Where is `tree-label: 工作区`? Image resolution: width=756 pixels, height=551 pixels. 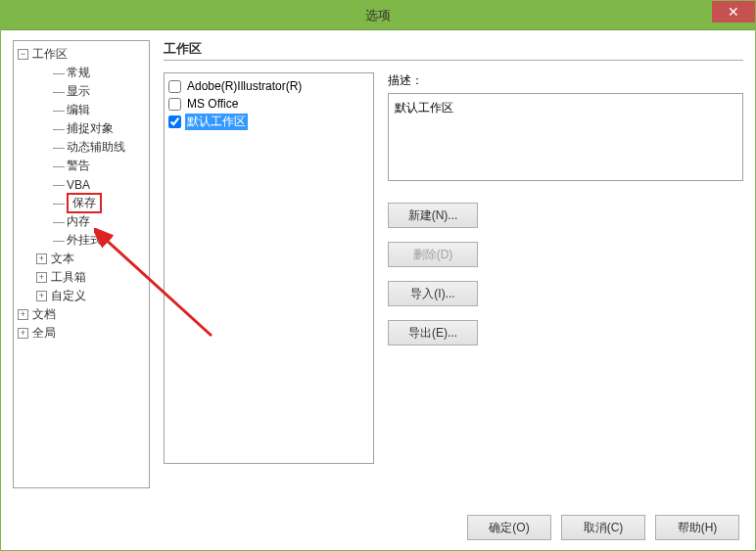
tree-label: 工作区 is located at coordinates (50, 55).